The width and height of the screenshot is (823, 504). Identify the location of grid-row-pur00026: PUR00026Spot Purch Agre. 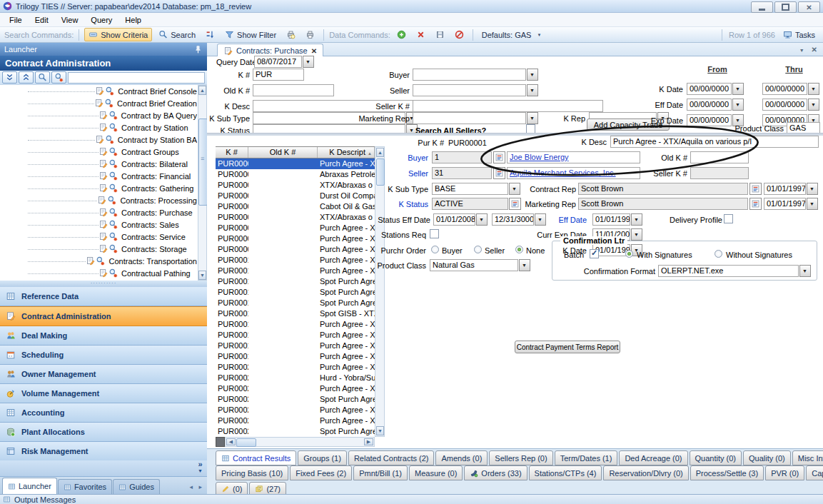
(296, 431).